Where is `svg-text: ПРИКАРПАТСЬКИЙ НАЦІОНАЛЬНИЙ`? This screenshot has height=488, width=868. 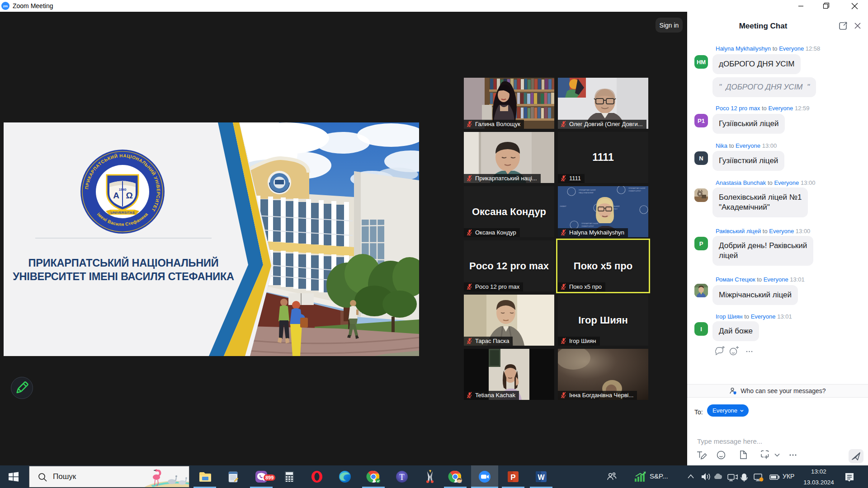
svg-text: ПРИКАРПАТСЬКИЙ НАЦІОНАЛЬНИЙ is located at coordinates (124, 263).